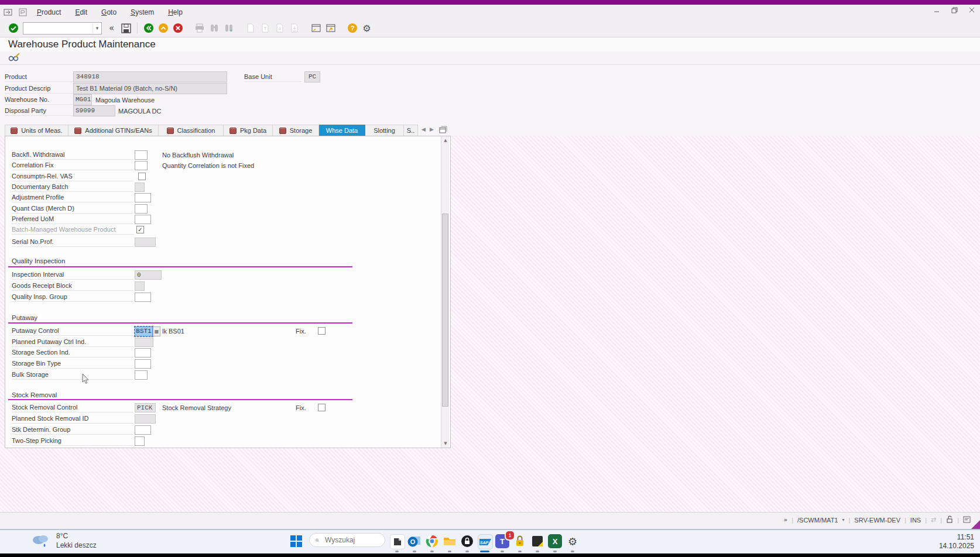 This screenshot has width=980, height=557. What do you see at coordinates (330, 28) in the screenshot?
I see `create-shortcut-icon` at bounding box center [330, 28].